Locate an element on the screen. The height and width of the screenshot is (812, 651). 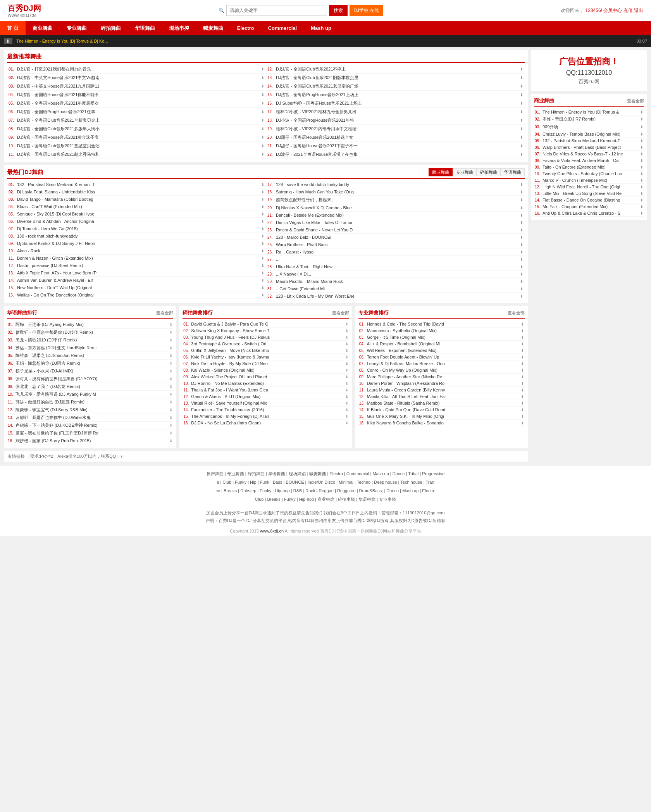
list-item: 16.Wallas - Go On The Dancefloor (Origin… is located at coordinates (136, 295).